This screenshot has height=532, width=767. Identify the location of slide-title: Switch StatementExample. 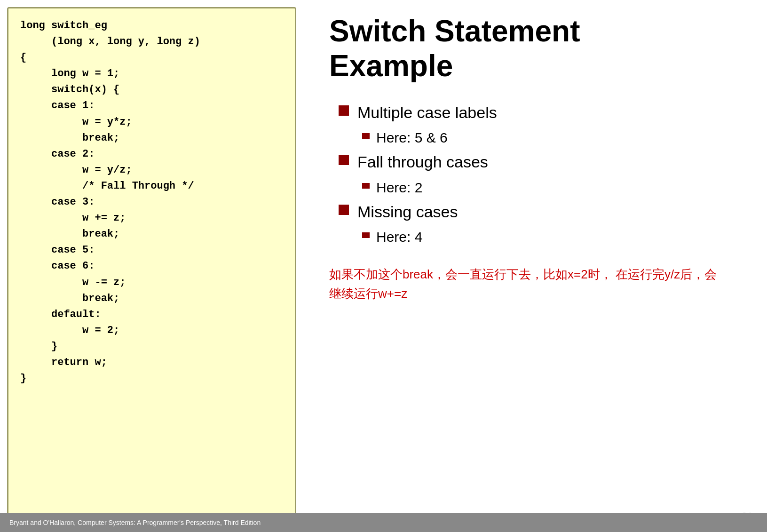
(536, 49).